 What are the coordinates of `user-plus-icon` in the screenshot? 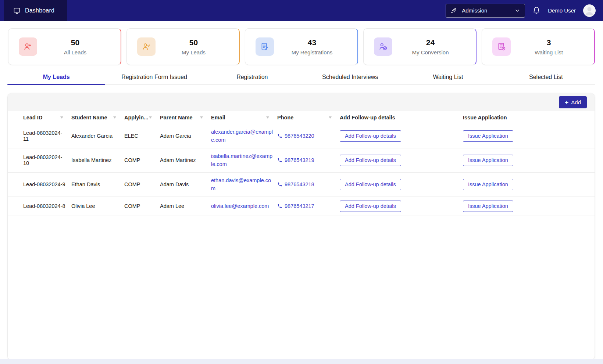 It's located at (28, 47).